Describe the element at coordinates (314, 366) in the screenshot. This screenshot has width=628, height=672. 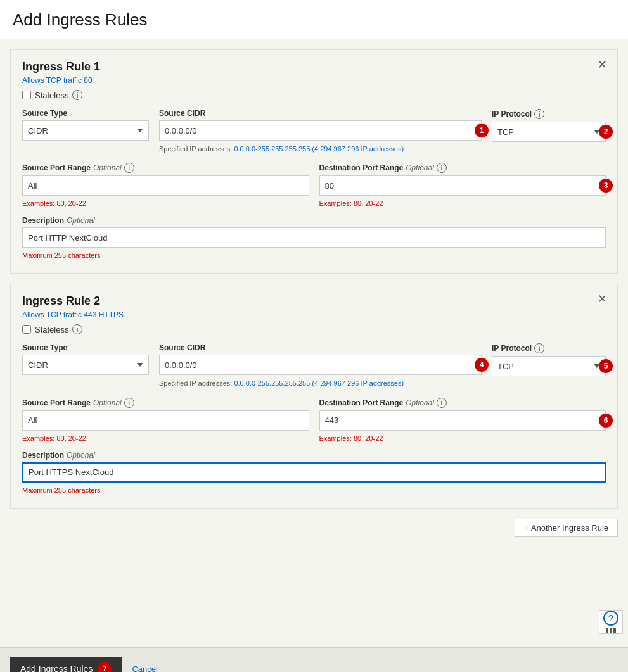
I see `rule-2-top-fields: Source Type CIDR Service Network Securit…` at that location.